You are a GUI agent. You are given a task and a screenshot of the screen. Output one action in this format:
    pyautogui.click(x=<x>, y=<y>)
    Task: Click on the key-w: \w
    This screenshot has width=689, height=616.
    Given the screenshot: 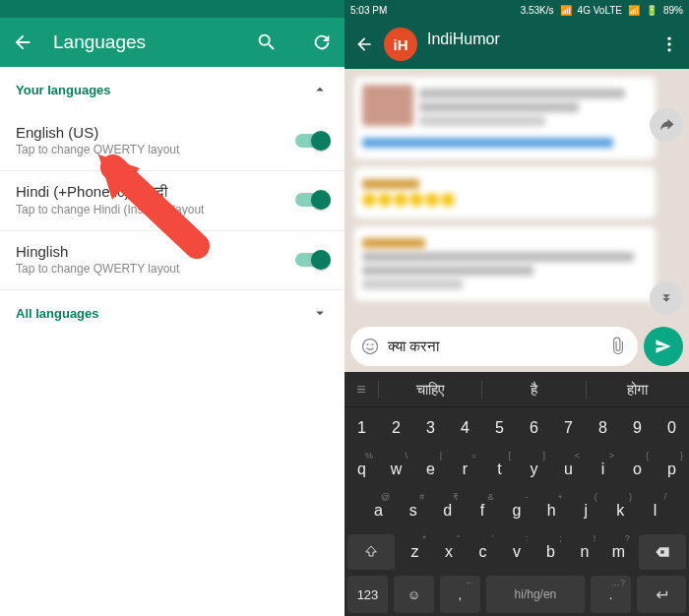 What is the action you would take?
    pyautogui.click(x=396, y=469)
    